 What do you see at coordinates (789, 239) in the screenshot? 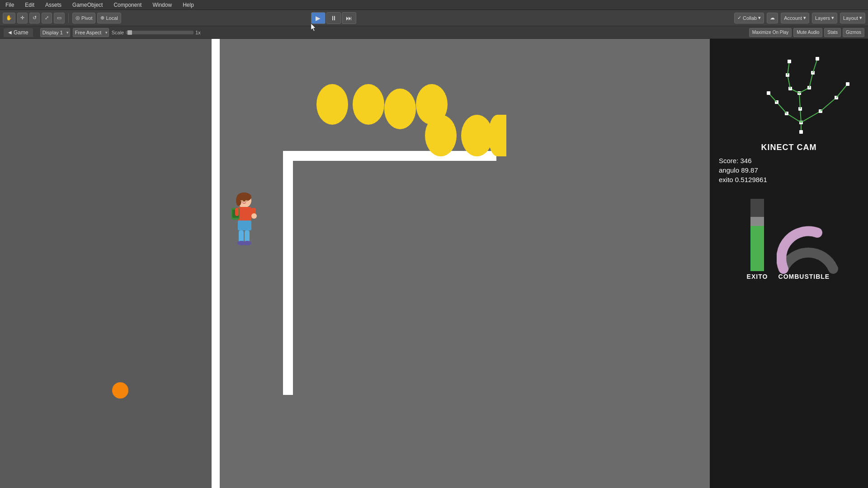
I see `meters-row: EXITO COMBUSTIBLE` at bounding box center [789, 239].